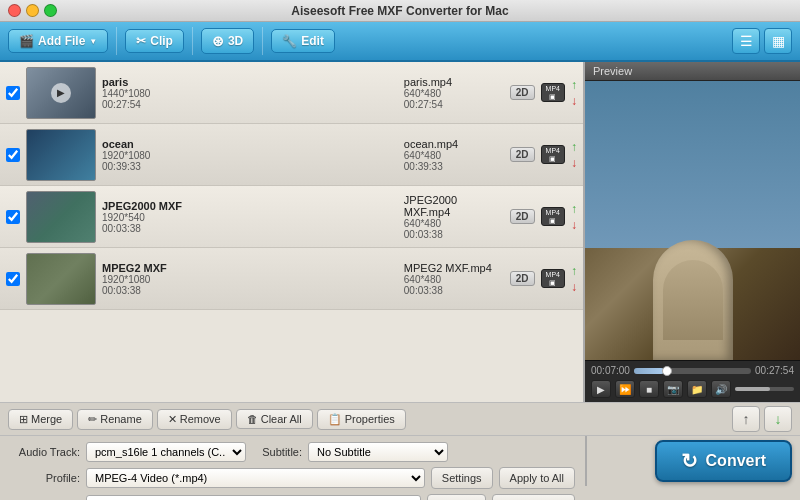  I want to click on bottom-area: Audio Track: pcm_s16le 1 channels (C... …, so click(400, 468).